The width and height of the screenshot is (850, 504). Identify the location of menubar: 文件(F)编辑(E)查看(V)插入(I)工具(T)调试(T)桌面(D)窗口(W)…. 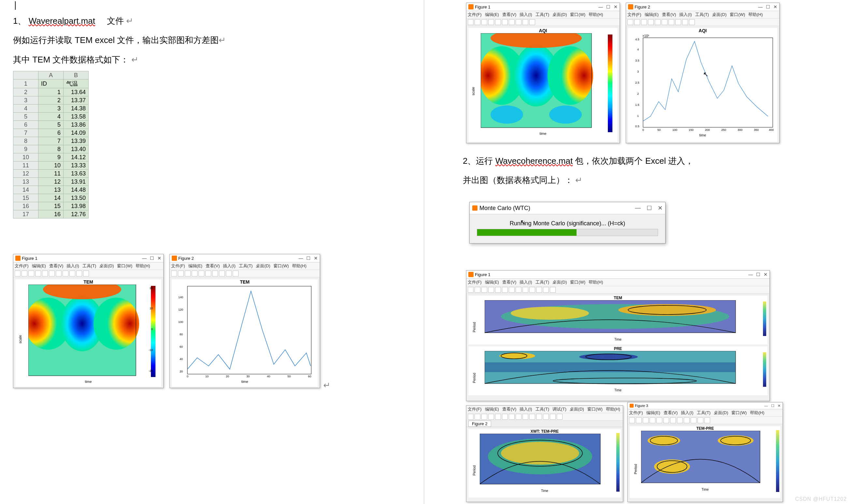
(544, 410).